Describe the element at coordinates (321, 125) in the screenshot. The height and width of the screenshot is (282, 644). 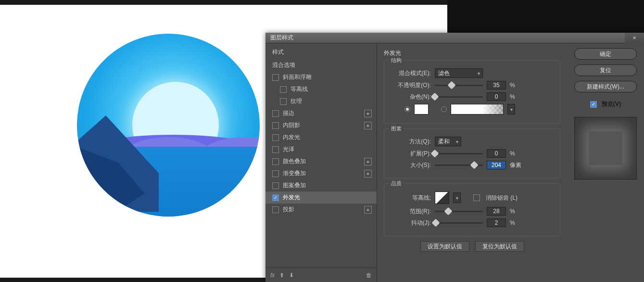
I see `style-inner-shadow: 内阴影+` at that location.